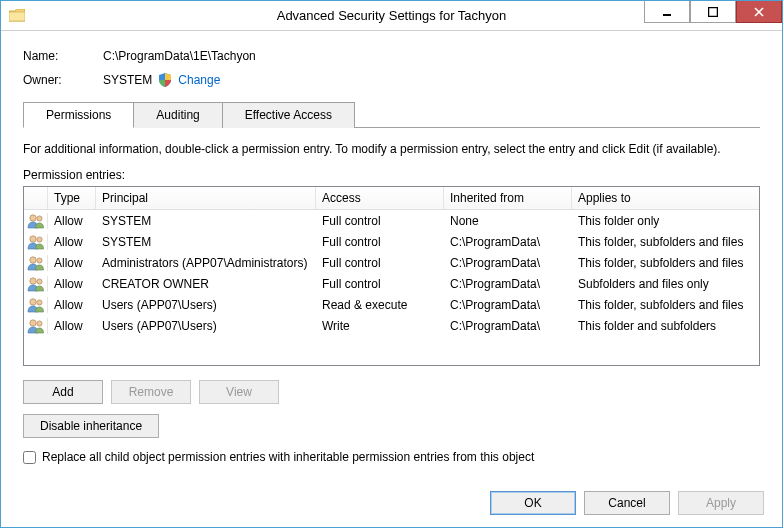  Describe the element at coordinates (206, 284) in the screenshot. I see `cell-principal: CREATOR OWNER` at that location.